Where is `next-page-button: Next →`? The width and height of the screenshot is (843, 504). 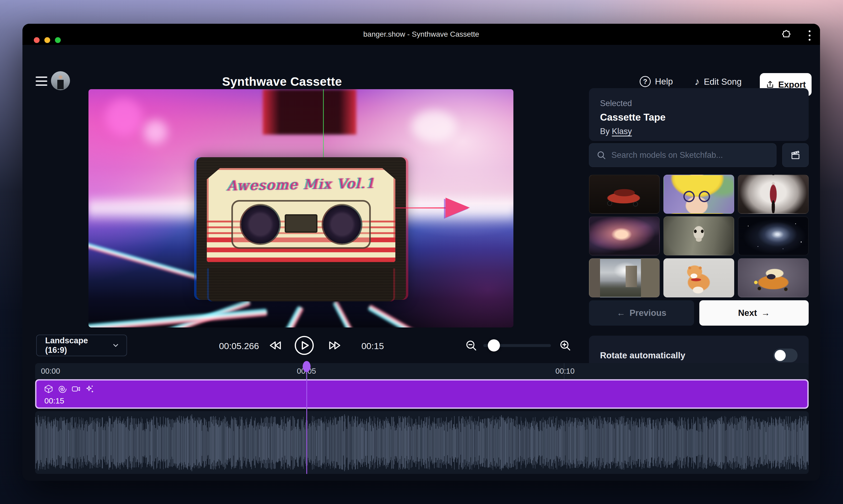 next-page-button: Next → is located at coordinates (754, 313).